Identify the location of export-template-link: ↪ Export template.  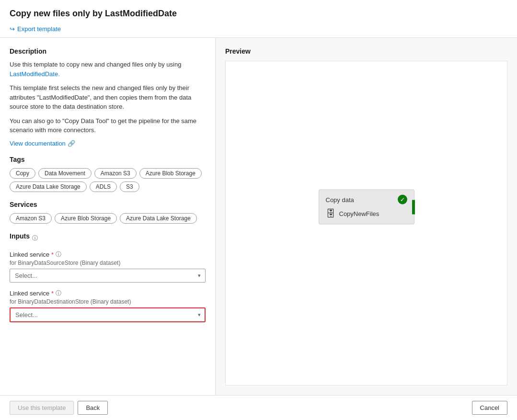
(35, 29).